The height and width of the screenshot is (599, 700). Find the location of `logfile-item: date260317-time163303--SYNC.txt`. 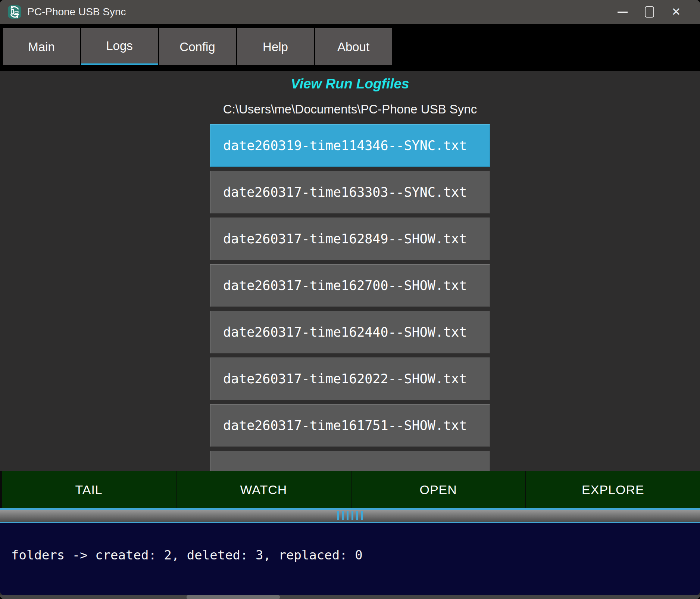

logfile-item: date260317-time163303--SYNC.txt is located at coordinates (350, 192).